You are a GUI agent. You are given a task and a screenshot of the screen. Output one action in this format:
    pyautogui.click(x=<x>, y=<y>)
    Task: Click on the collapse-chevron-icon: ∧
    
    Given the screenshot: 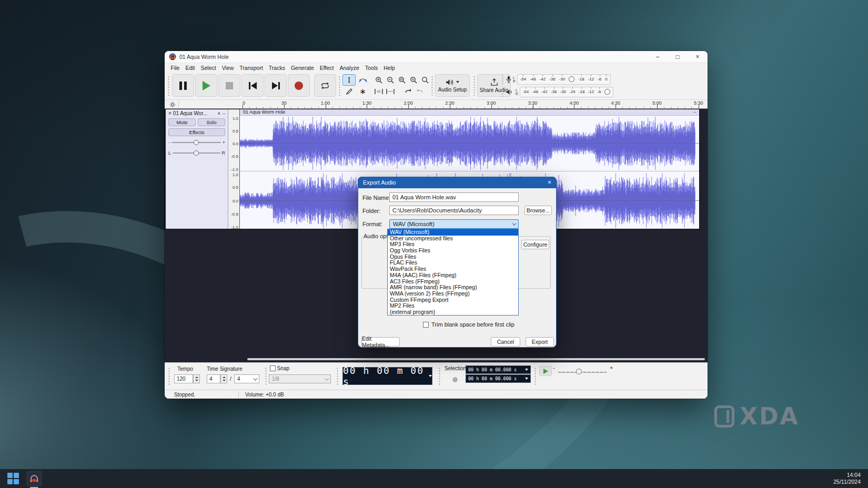 What is the action you would take?
    pyautogui.click(x=219, y=114)
    